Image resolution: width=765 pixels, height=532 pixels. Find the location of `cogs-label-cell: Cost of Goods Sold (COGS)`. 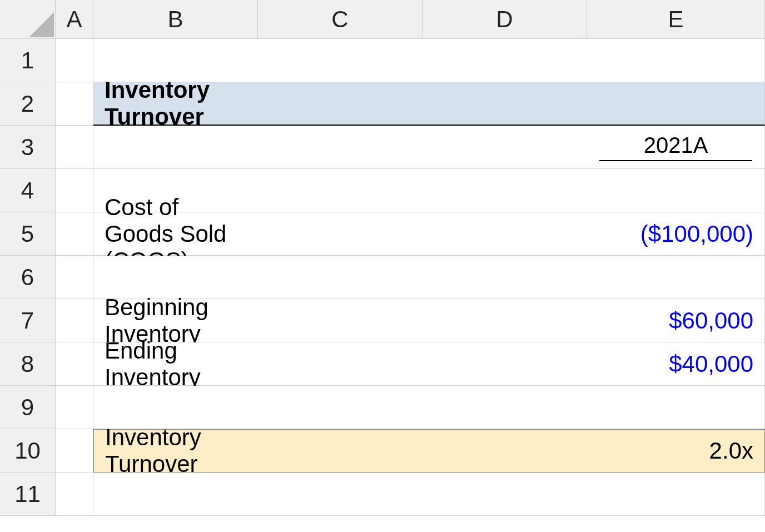

cogs-label-cell: Cost of Goods Sold (COGS) is located at coordinates (176, 234).